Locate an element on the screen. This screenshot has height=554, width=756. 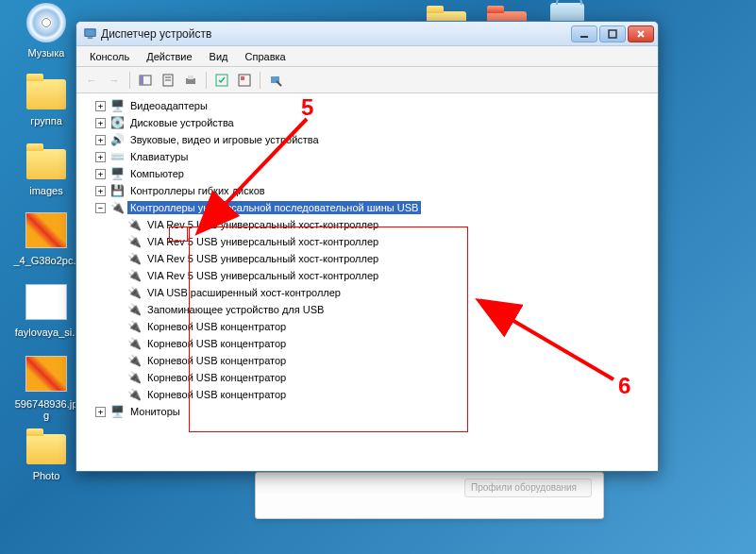
menu-bar: Консоль Действие Вид Справка is located at coordinates (367, 57).